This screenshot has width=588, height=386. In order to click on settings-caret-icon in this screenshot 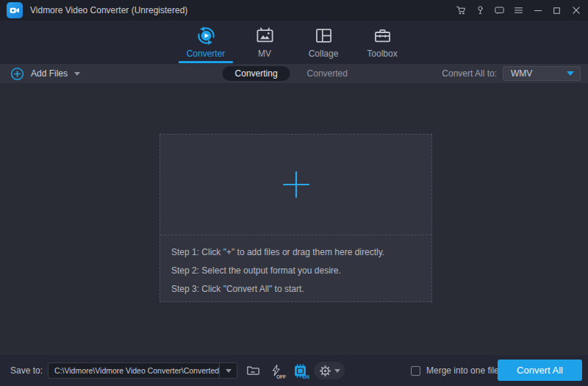, I will do `click(337, 371)`.